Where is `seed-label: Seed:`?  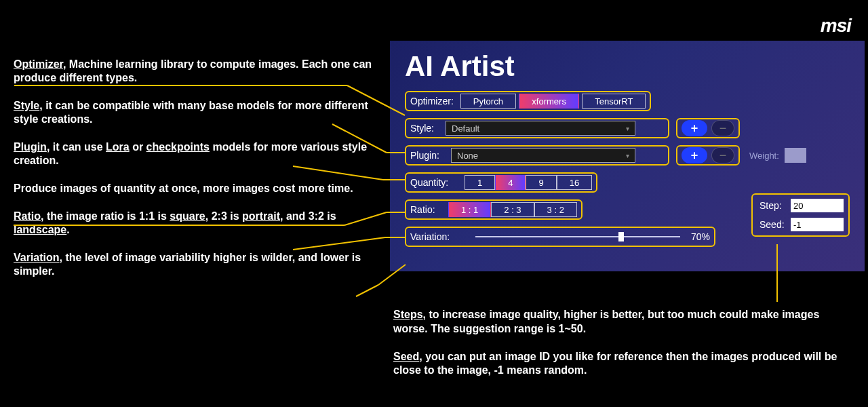
seed-label: Seed: is located at coordinates (773, 225).